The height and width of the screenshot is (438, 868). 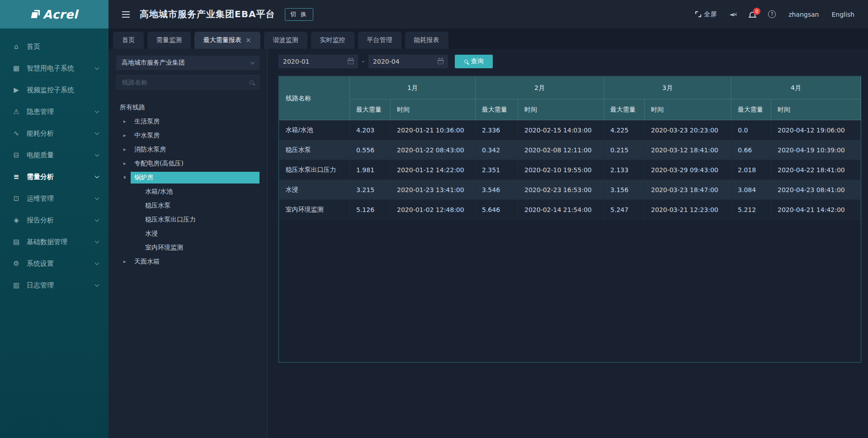 I want to click on org-select: 高地城市服务产业集团, so click(x=188, y=63).